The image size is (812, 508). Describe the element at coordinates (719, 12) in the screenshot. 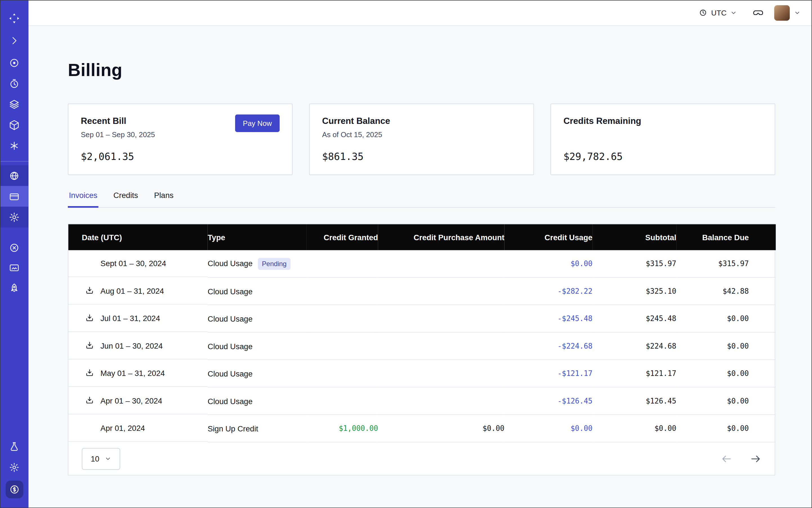

I see `timezone-label: UTC` at that location.